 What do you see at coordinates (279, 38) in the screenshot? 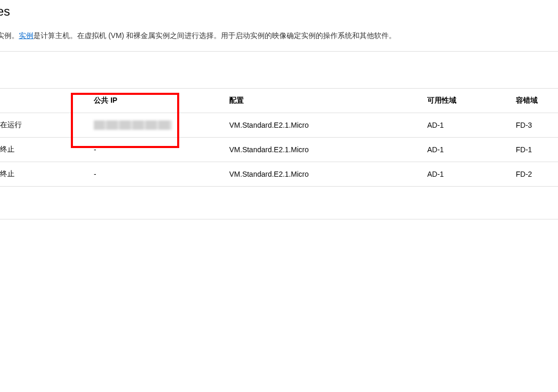
I see `page-description: 实例。实例是计算主机。在虚拟机 (VM) 和裸金属实例之间进行选择。用于启动实例…` at bounding box center [279, 38].